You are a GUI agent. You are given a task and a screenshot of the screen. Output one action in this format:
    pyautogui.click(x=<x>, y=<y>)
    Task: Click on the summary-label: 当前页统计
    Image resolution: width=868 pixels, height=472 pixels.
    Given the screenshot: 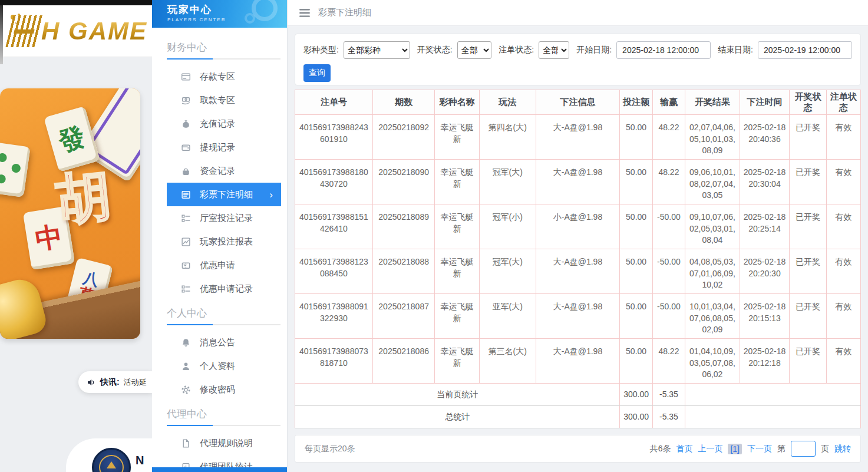 What is the action you would take?
    pyautogui.click(x=457, y=395)
    